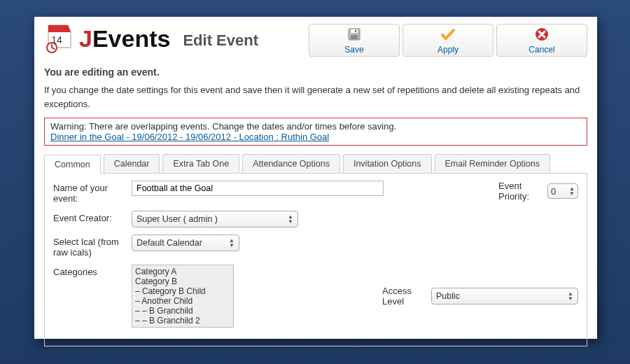  I want to click on event-creator-label: Event Creator:, so click(92, 217).